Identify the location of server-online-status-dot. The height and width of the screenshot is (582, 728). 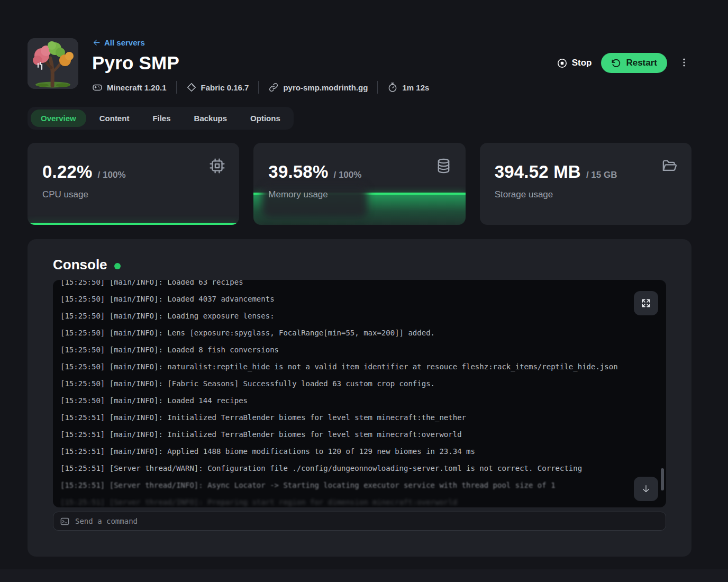
(117, 266).